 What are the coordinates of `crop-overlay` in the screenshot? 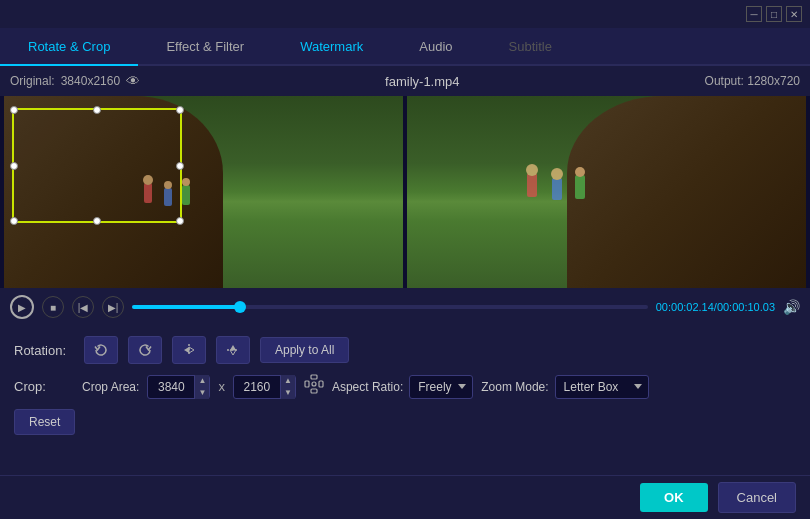 It's located at (97, 166).